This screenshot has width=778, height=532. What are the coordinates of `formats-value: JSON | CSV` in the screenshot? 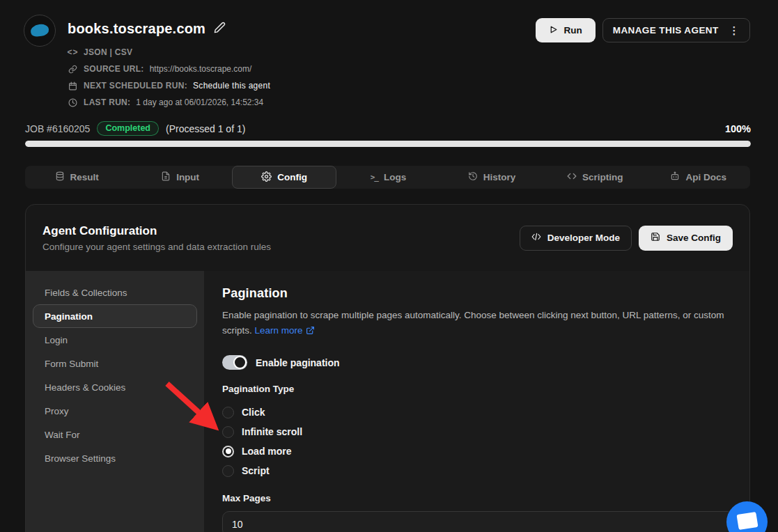 It's located at (108, 52).